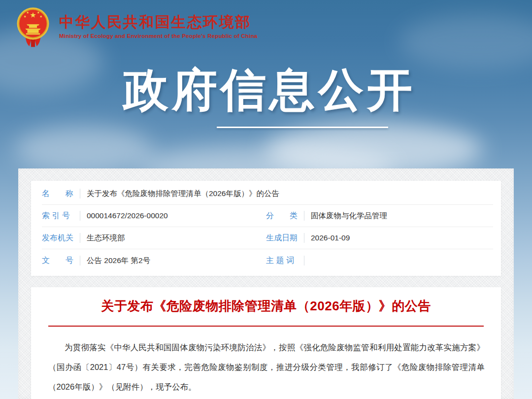 The width and height of the screenshot is (532, 399). Describe the element at coordinates (183, 194) in the screenshot. I see `meta-value-name: 关于发布《危险废物排除管理清单（2026年版）》的公告` at that location.